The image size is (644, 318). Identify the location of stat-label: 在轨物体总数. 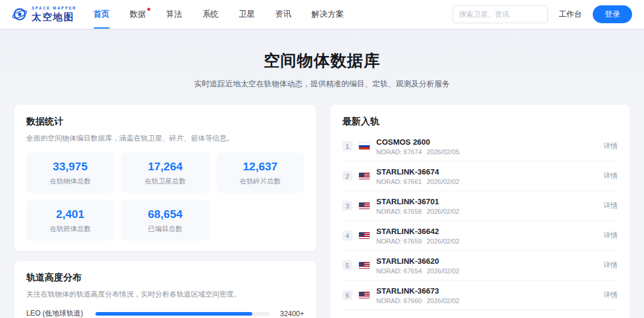
(70, 181).